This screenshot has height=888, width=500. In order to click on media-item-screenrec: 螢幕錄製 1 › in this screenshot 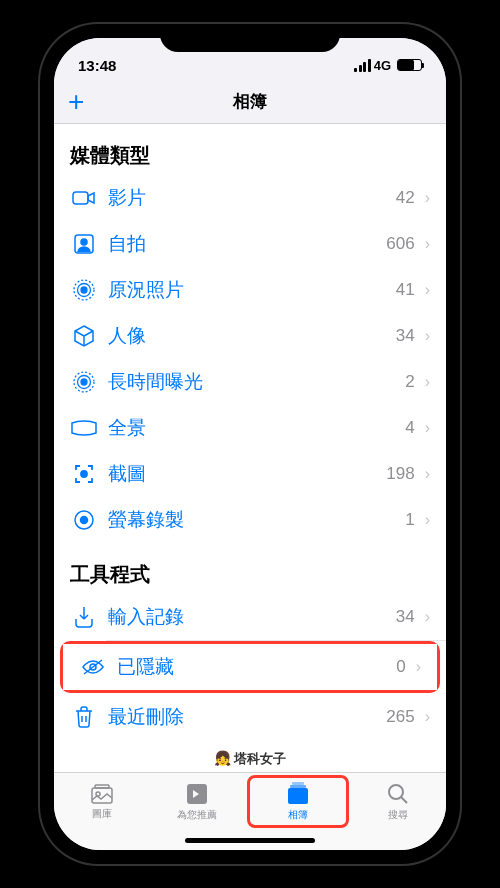, I will do `click(250, 520)`.